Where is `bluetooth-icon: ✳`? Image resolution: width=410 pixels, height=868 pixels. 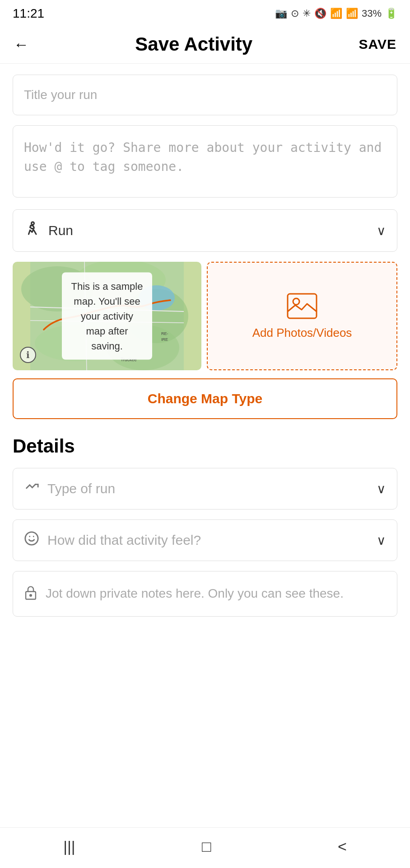
bluetooth-icon: ✳ is located at coordinates (307, 14).